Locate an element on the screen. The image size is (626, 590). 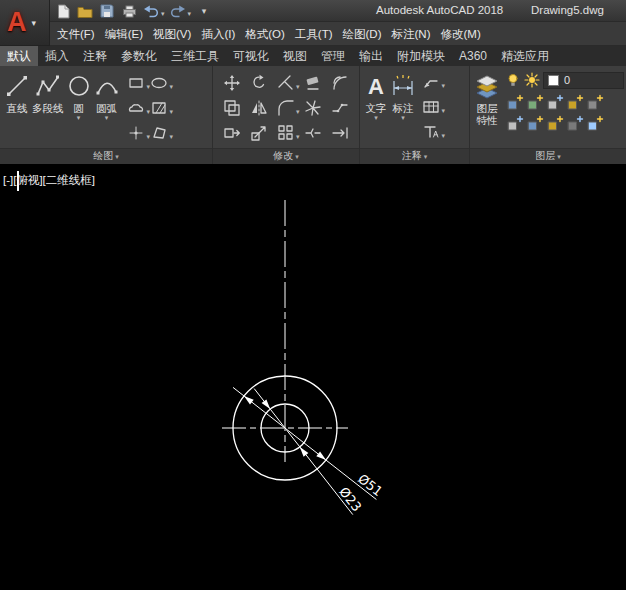
viewport-controls-label: [-][俯视][二维线框] is located at coordinates (49, 180).